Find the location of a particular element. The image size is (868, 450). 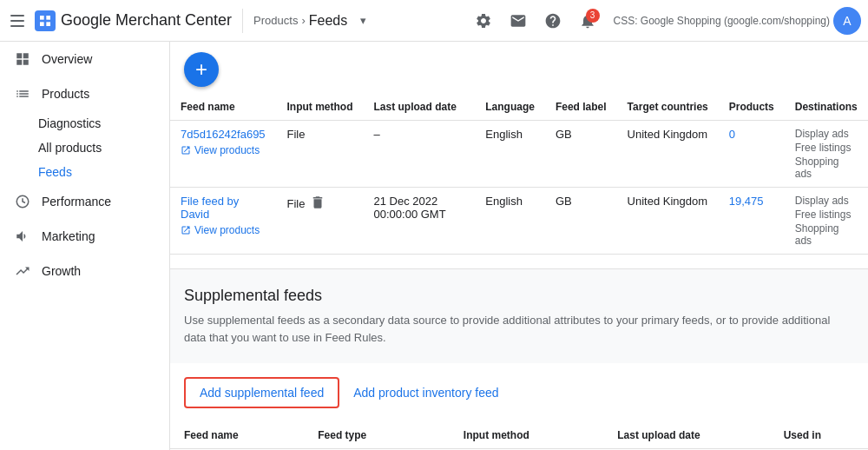

sidebar-item-marketing: Marketing is located at coordinates (82, 236).